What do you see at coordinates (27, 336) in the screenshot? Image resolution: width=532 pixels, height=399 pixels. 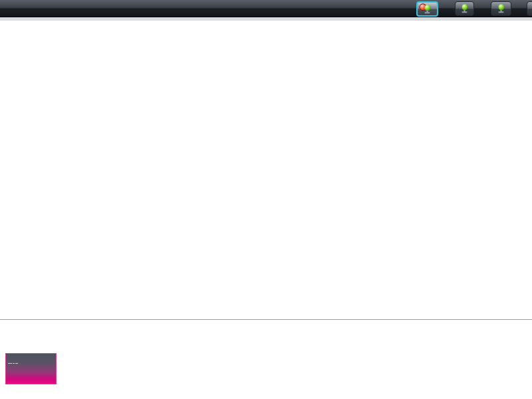 I see `measure-row-labels` at bounding box center [27, 336].